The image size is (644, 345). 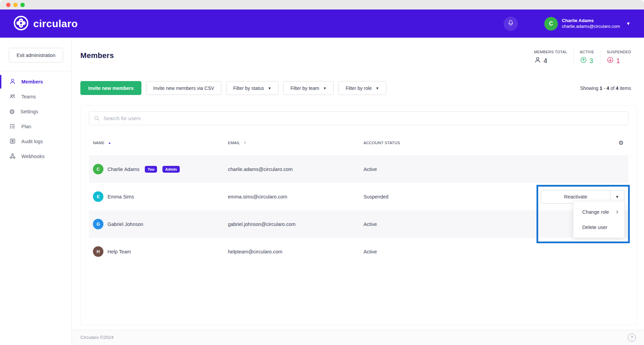 I want to click on user-avatar: C, so click(x=551, y=24).